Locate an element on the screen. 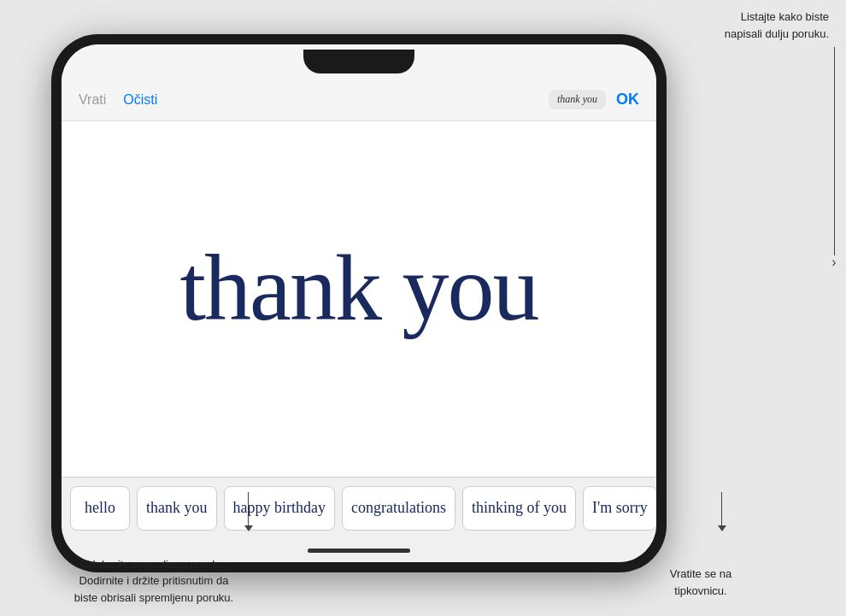  phrase-thank-you: thank you is located at coordinates (177, 508).